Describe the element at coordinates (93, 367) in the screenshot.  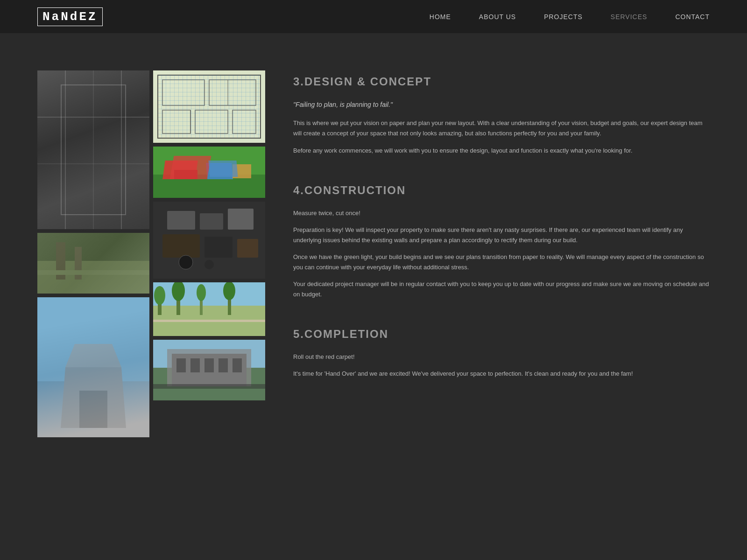
I see `image-architecture` at that location.